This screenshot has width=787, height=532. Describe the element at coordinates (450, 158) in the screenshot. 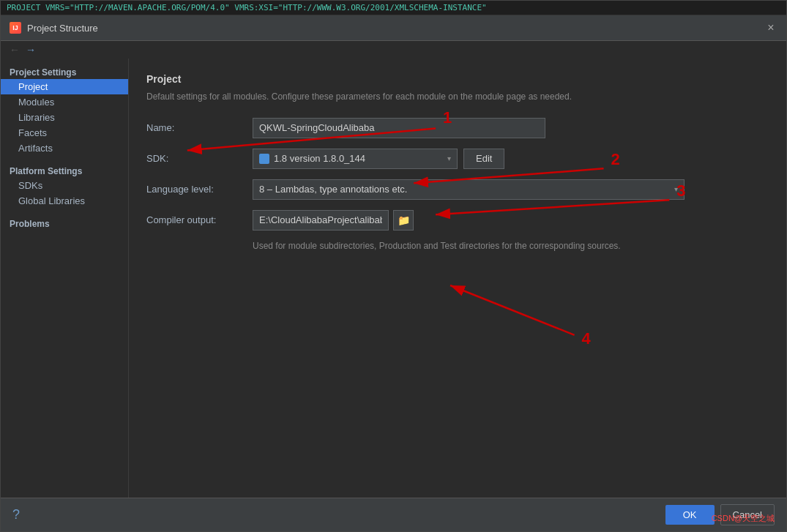

I see `sdk-dropdown-arrow: ▾` at that location.